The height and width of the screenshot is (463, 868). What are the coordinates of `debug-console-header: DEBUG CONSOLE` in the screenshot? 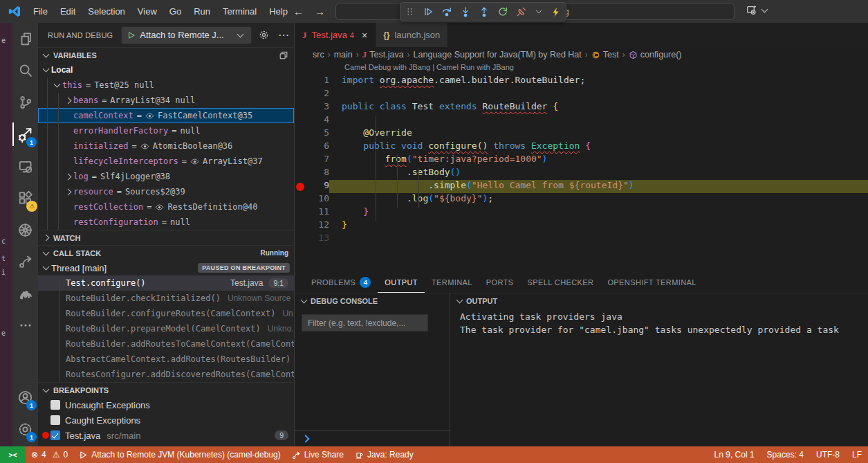 It's located at (372, 300).